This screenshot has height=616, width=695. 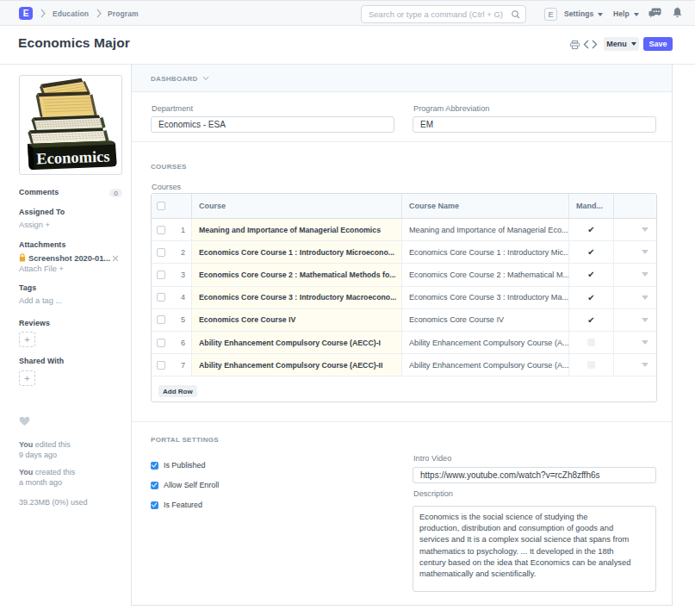 What do you see at coordinates (71, 14) in the screenshot?
I see `breadcrumb-education: Education` at bounding box center [71, 14].